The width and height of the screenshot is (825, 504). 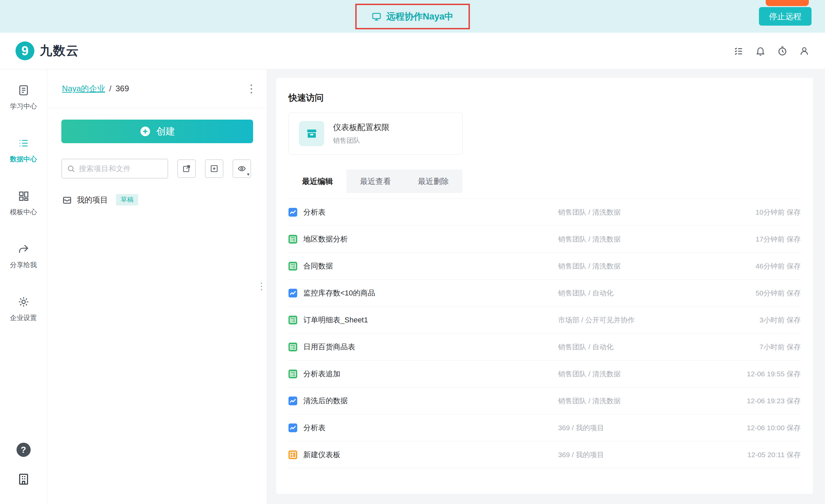 What do you see at coordinates (545, 320) in the screenshot?
I see `table-row: 订单明细表_Sheet1 市场部 / 公开可见并协作 3小时前 保存` at bounding box center [545, 320].